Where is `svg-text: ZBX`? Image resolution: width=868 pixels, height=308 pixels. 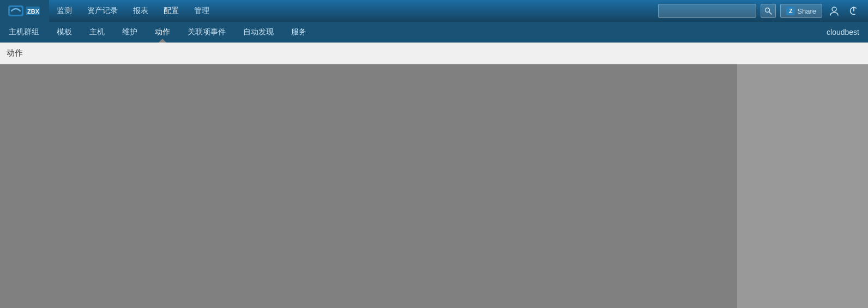
svg-text: ZBX is located at coordinates (34, 11).